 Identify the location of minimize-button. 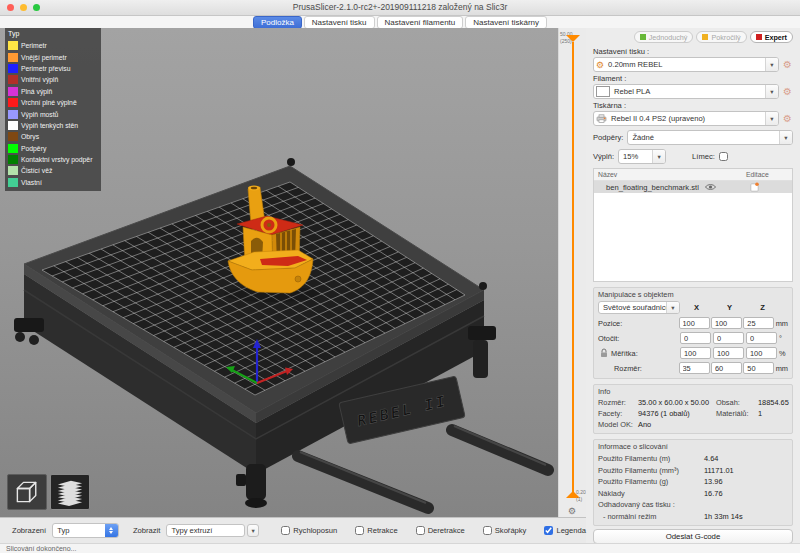
(24, 8).